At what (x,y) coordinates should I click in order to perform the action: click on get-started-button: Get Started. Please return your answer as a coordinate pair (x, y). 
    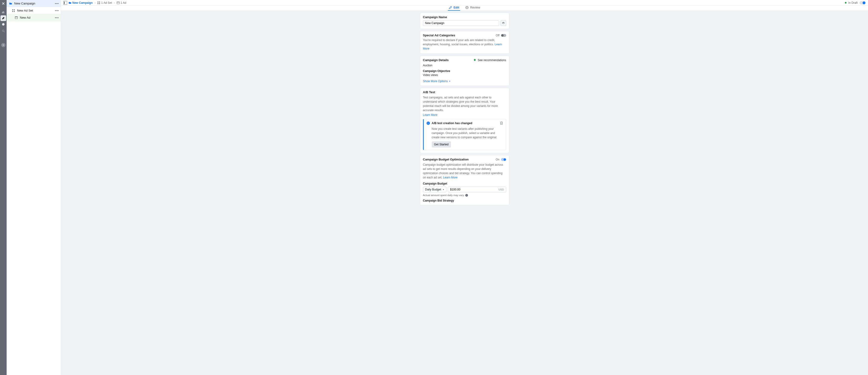
    Looking at the image, I should click on (441, 144).